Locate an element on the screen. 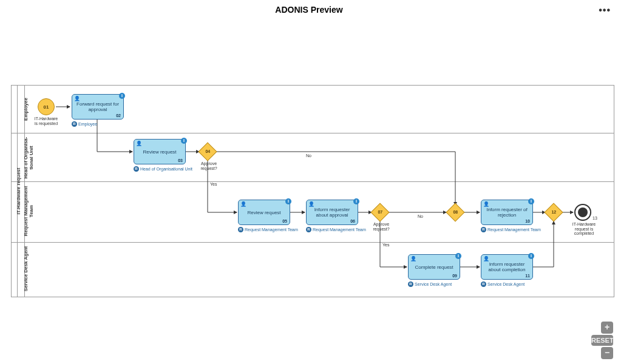 The width and height of the screenshot is (618, 364). role-employee: REmployee is located at coordinates (84, 124).